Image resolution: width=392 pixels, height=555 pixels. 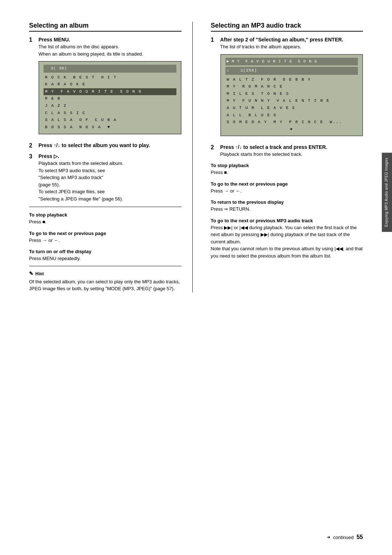 I want to click on right-sub-track-nav-body: Press ▶▶| or |◀◀ during playback. You ca…, so click(x=287, y=242).